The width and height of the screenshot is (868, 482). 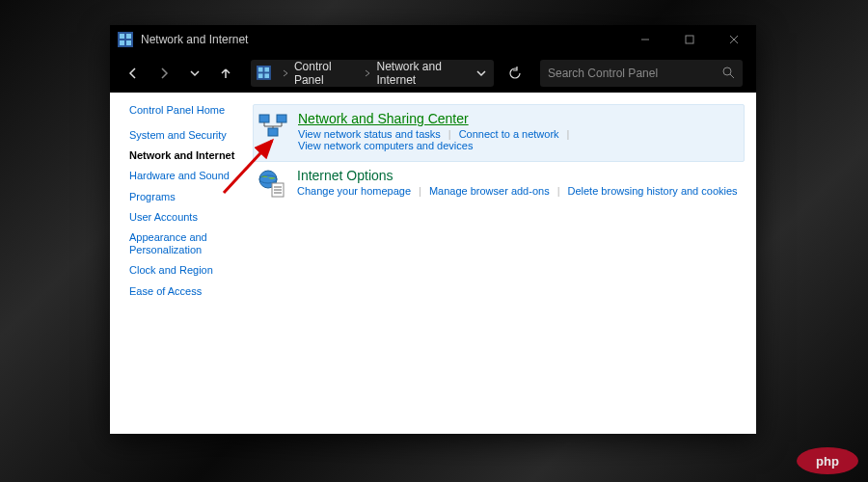 What do you see at coordinates (515, 73) in the screenshot?
I see `refresh-button` at bounding box center [515, 73].